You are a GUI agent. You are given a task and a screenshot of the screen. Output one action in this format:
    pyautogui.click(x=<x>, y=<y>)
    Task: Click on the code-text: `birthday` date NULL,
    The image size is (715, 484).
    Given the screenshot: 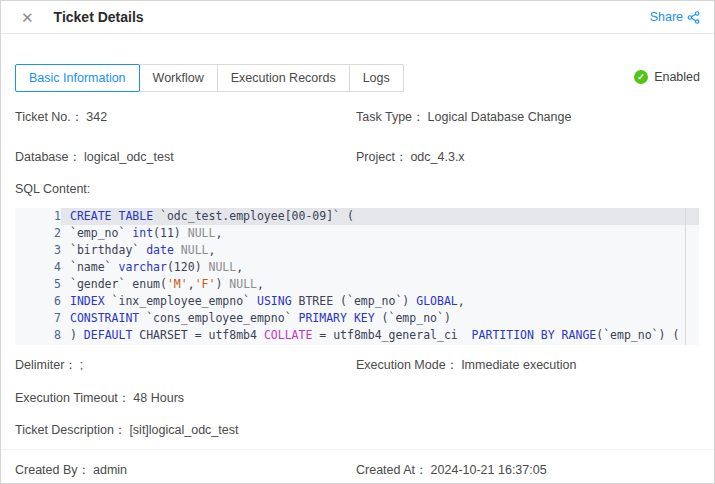 What is the action you would take?
    pyautogui.click(x=380, y=250)
    